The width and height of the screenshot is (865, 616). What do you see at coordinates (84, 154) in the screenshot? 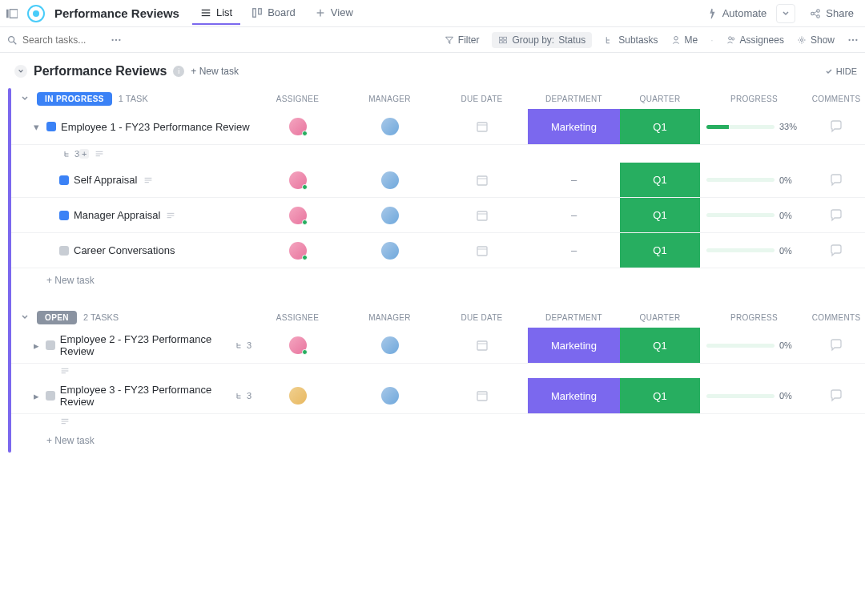
I see `add-subtask-button: +` at bounding box center [84, 154].